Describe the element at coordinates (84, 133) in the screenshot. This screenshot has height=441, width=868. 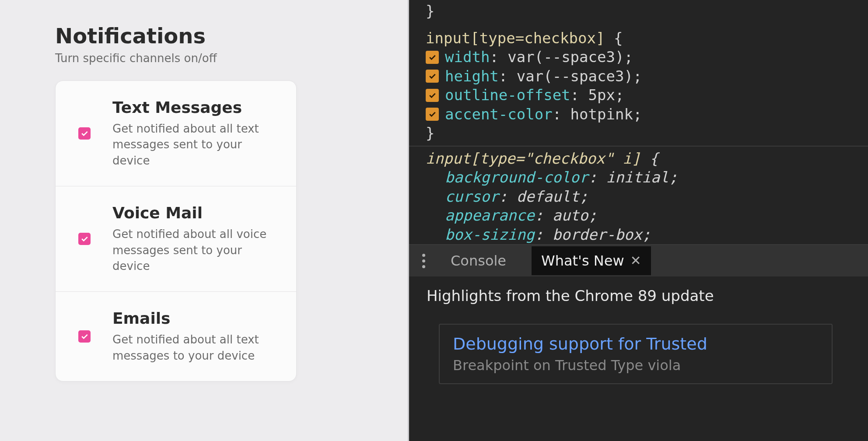
I see `checkbox-text-messages` at that location.